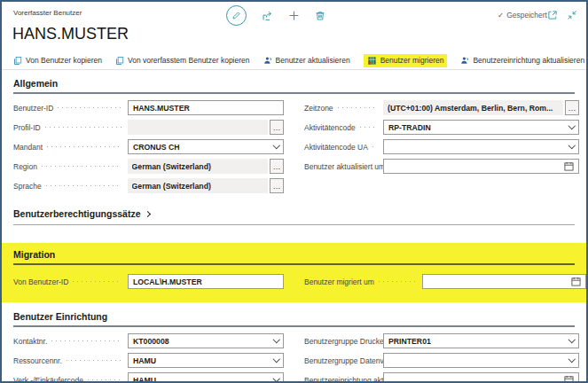 Image resolution: width=588 pixels, height=383 pixels. What do you see at coordinates (294, 60) in the screenshot?
I see `action-bar: Von Benutzer kopieren Von vorerfasstem B…` at bounding box center [294, 60].